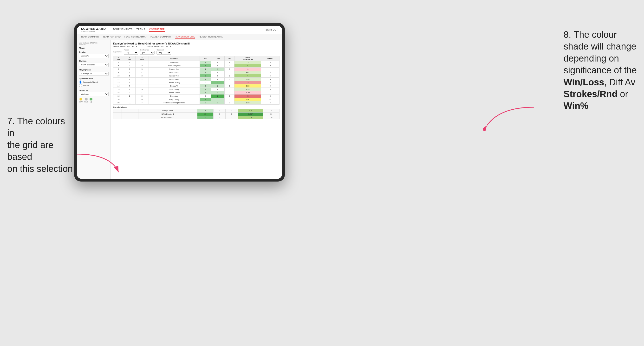 Image resolution: width=644 pixels, height=346 pixels. Describe the element at coordinates (81, 100) in the screenshot. I see `legend-down: Down` at that location.